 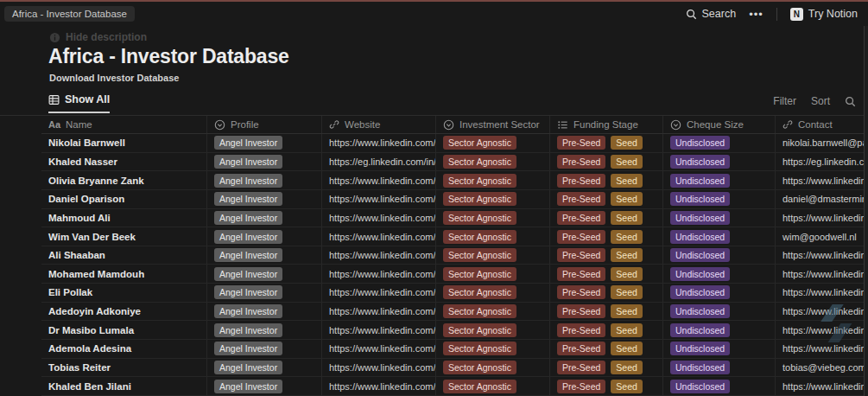 What do you see at coordinates (826, 143) in the screenshot?
I see `contact-link: nikolai.barnwell@pawa` at bounding box center [826, 143].